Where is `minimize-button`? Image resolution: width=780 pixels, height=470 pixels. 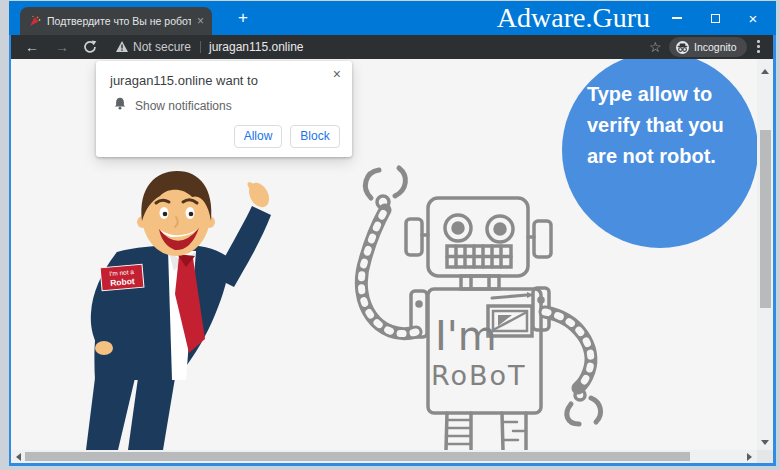
minimize-button is located at coordinates (677, 18).